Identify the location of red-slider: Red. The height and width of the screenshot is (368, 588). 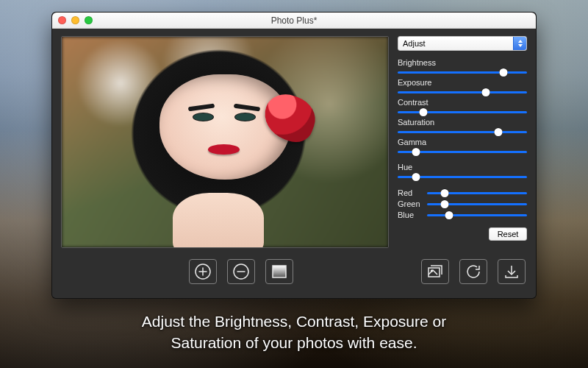
(462, 193).